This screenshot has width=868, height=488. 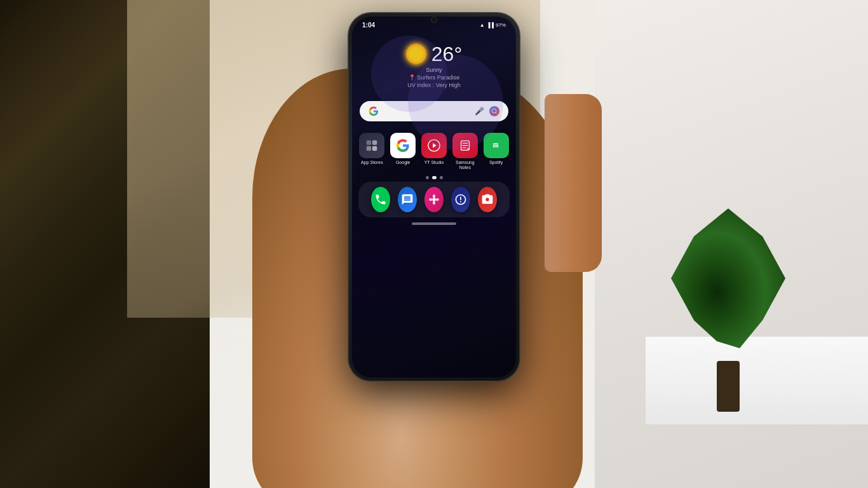 I want to click on page-dot-2-active, so click(x=435, y=178).